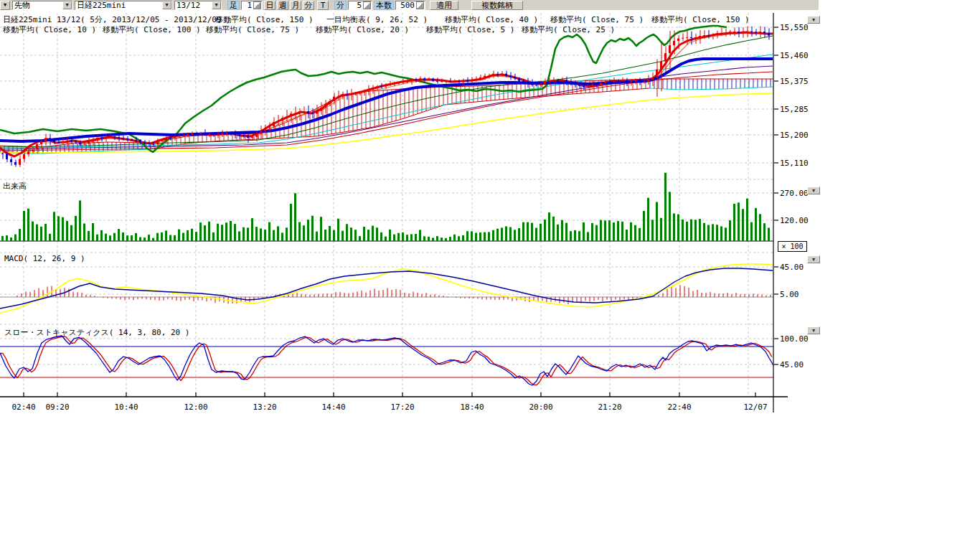 The image size is (980, 551). I want to click on time-axis-label: 14:40, so click(333, 408).